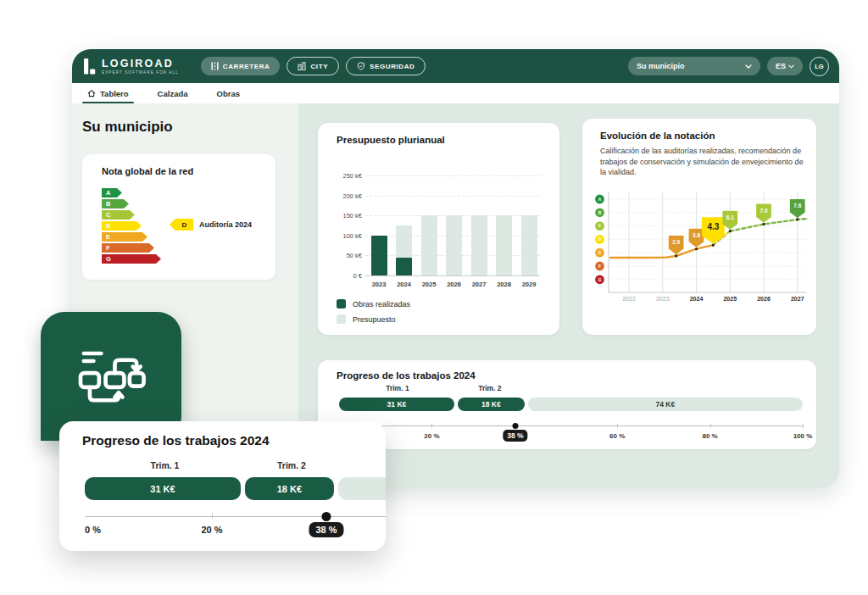 The image size is (868, 595). Describe the element at coordinates (141, 73) in the screenshot. I see `brand-tagline: EXPERT SOFTWARE FOR ALL` at that location.